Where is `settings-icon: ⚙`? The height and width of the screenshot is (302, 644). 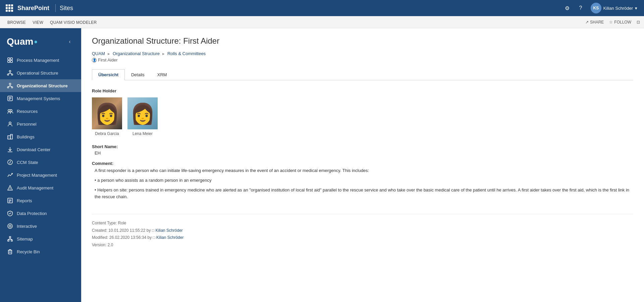
settings-icon: ⚙ is located at coordinates (567, 8).